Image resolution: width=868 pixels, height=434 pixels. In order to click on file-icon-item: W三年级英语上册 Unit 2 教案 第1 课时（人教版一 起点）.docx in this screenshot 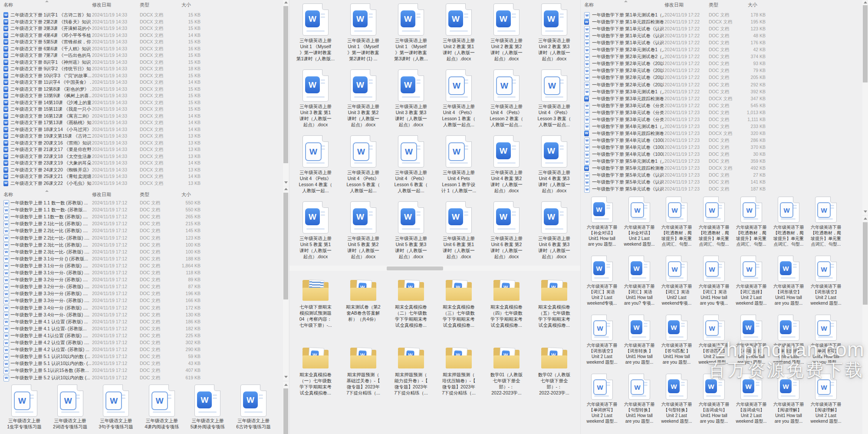, I will do `click(459, 20)`.